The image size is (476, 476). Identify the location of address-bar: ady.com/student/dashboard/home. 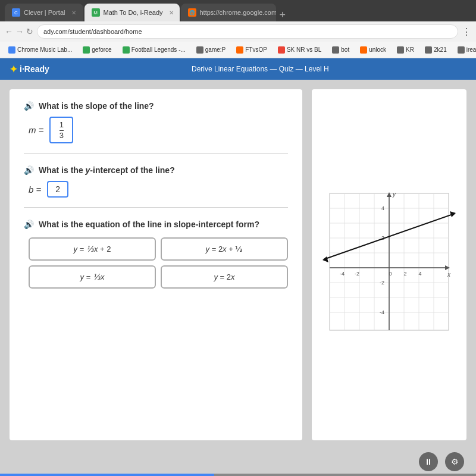
(248, 32).